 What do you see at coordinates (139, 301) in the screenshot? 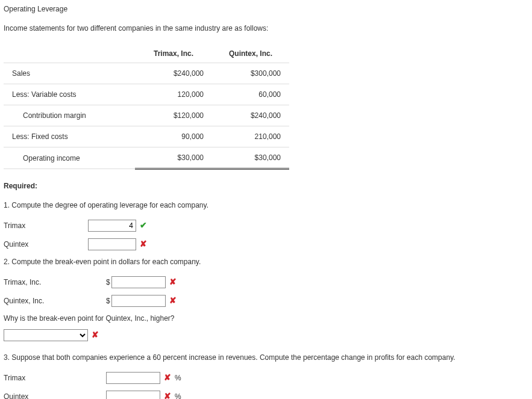
I see `q2-quintex-input` at bounding box center [139, 301].